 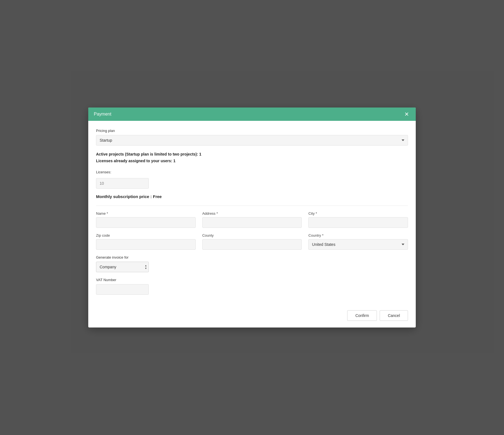 What do you see at coordinates (252, 154) in the screenshot?
I see `info-line1: Active projects (Startup plan is limited…` at bounding box center [252, 154].